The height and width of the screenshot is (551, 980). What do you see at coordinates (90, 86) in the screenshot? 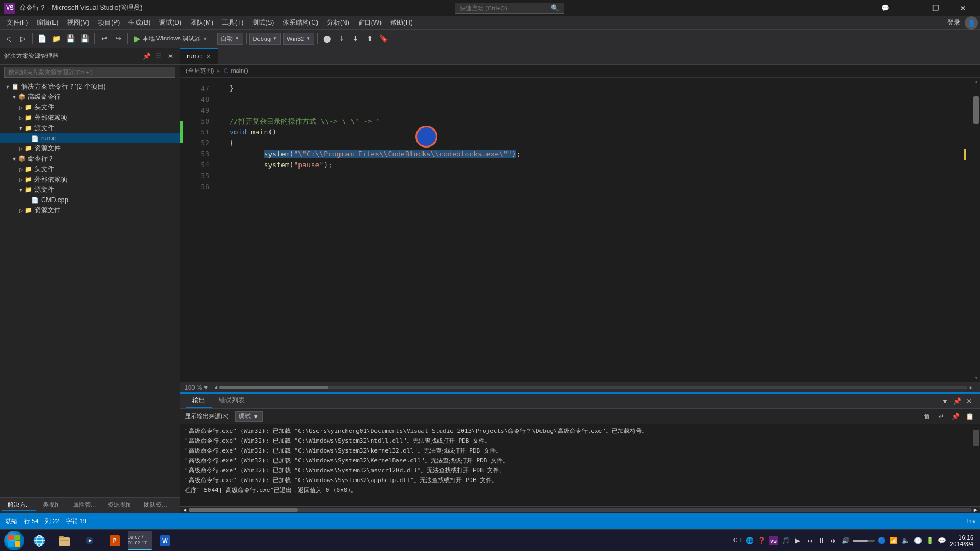
I see `tree-solution: ▼ 📋 解决方案'命令行？'(2 个项目)` at bounding box center [90, 86].